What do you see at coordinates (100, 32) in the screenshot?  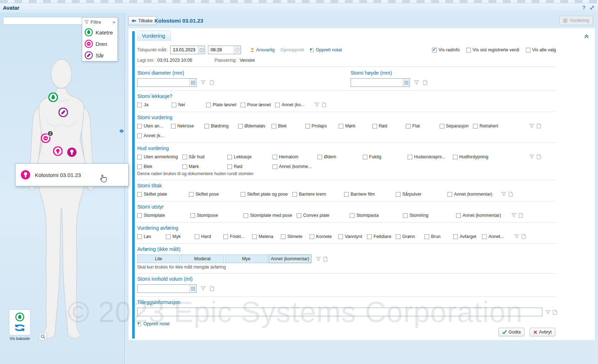 I see `filter-item-katetre: Katetre` at bounding box center [100, 32].